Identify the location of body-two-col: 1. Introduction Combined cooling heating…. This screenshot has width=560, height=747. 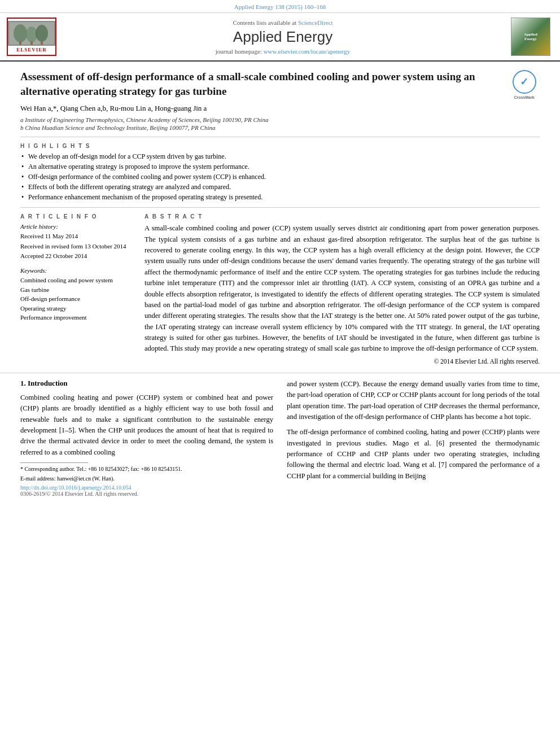
(280, 438).